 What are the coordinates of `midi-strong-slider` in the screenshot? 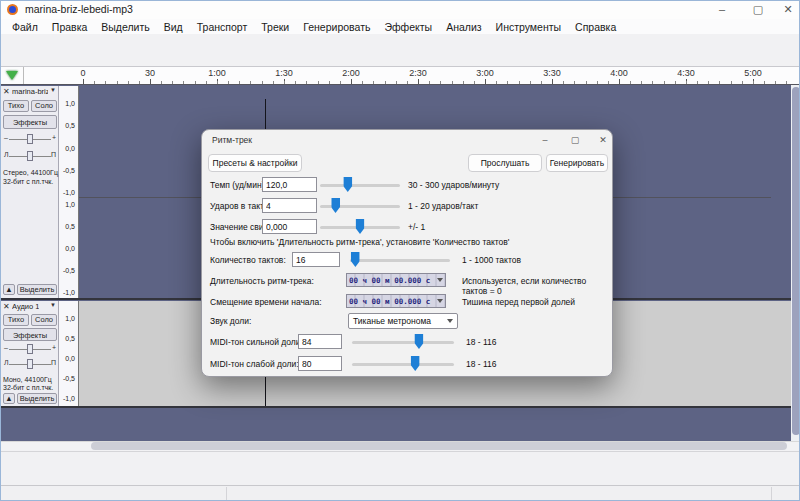 It's located at (403, 342).